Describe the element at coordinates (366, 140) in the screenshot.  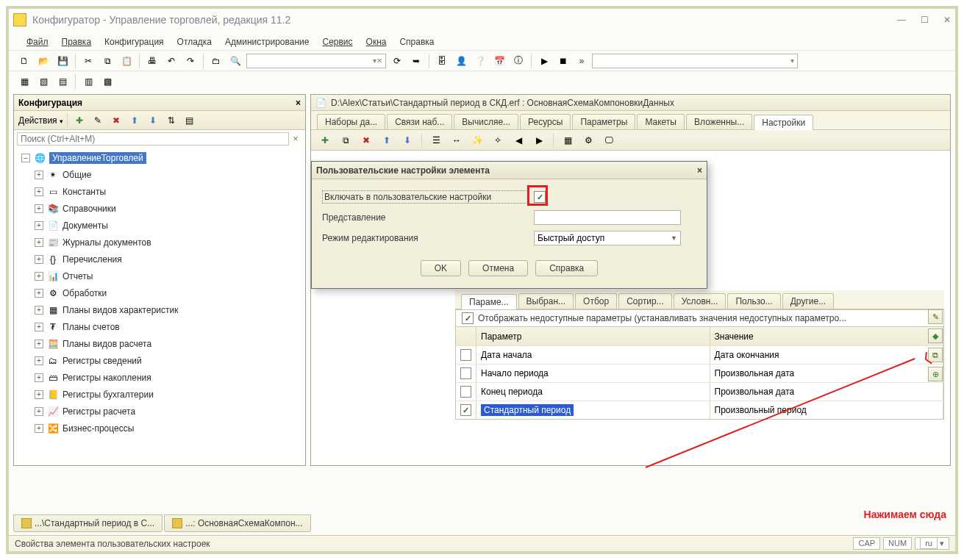
I see `skd-del-icon: ✖` at that location.